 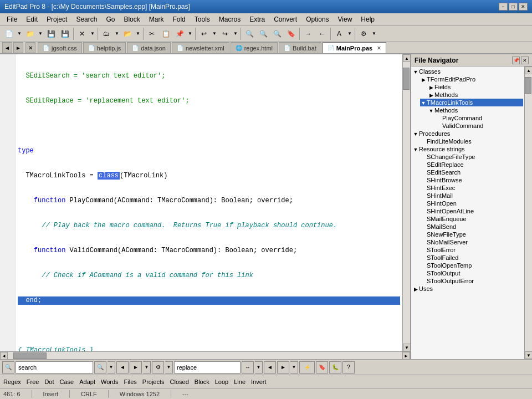 What do you see at coordinates (254, 48) in the screenshot?
I see `tab-regex_html: 🌐regex.html` at bounding box center [254, 48].